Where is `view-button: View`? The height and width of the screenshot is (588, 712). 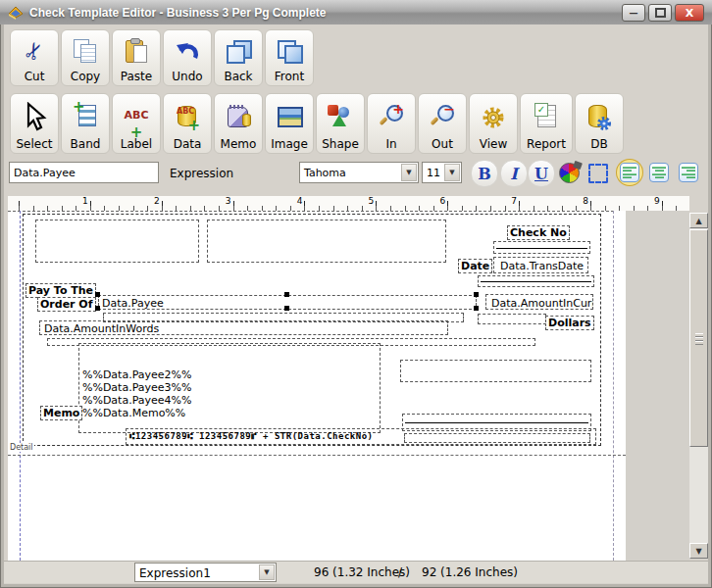 view-button: View is located at coordinates (493, 123).